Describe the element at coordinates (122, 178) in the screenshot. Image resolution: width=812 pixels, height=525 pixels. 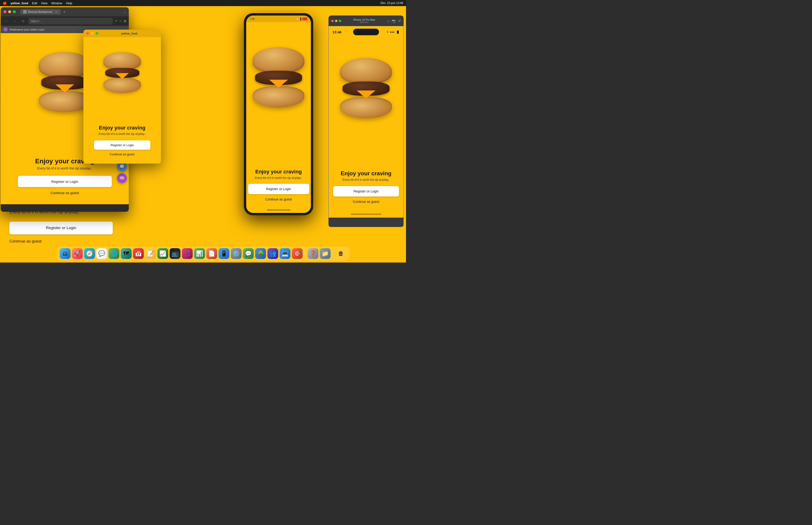
I see `ai-icon: 🧠` at that location.